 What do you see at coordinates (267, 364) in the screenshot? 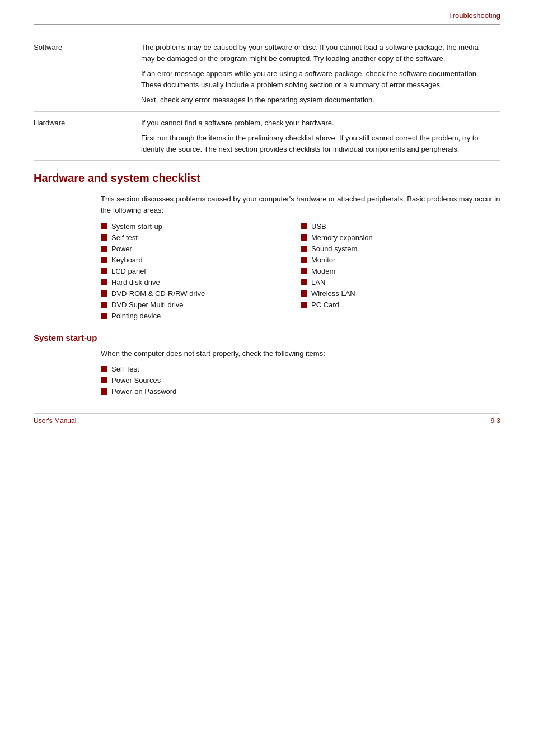
I see `system-startup-section: System start-up When the computer does n…` at bounding box center [267, 364].